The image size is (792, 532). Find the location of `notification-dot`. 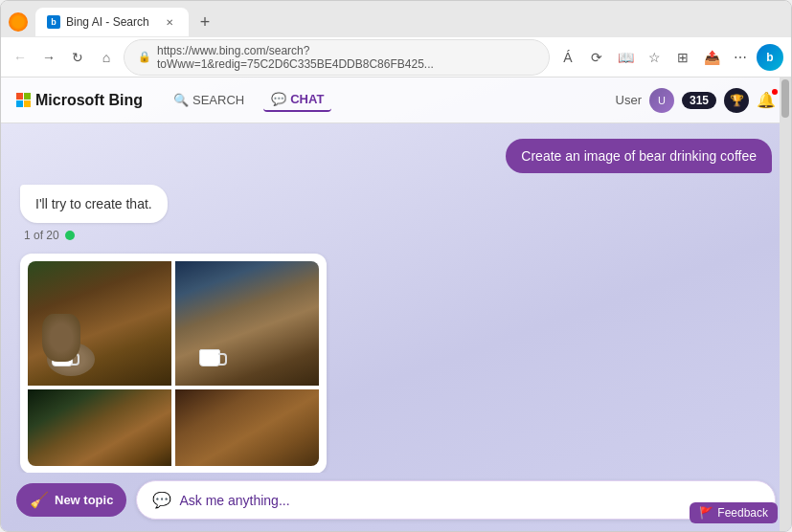

notification-dot is located at coordinates (775, 92).